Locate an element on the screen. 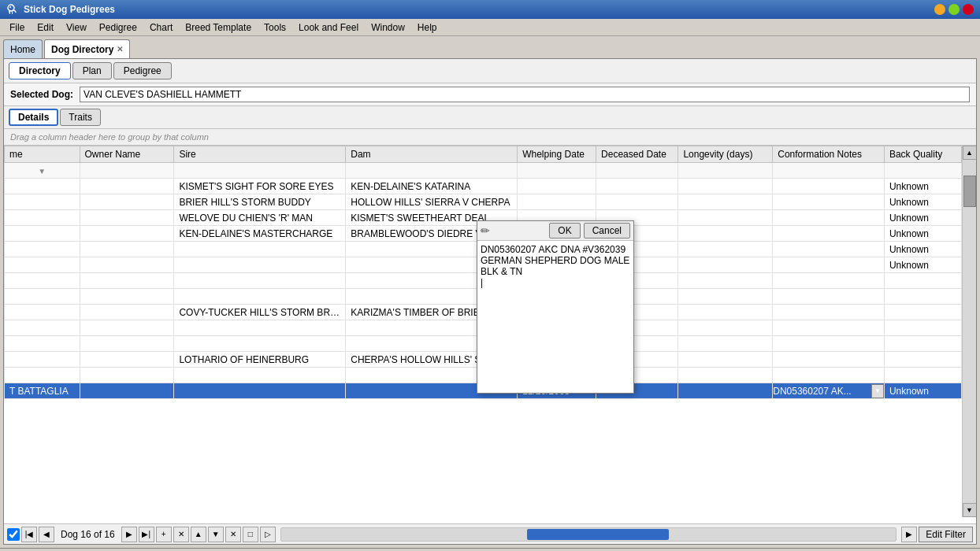  nav-down-btn: ▼ is located at coordinates (216, 534).